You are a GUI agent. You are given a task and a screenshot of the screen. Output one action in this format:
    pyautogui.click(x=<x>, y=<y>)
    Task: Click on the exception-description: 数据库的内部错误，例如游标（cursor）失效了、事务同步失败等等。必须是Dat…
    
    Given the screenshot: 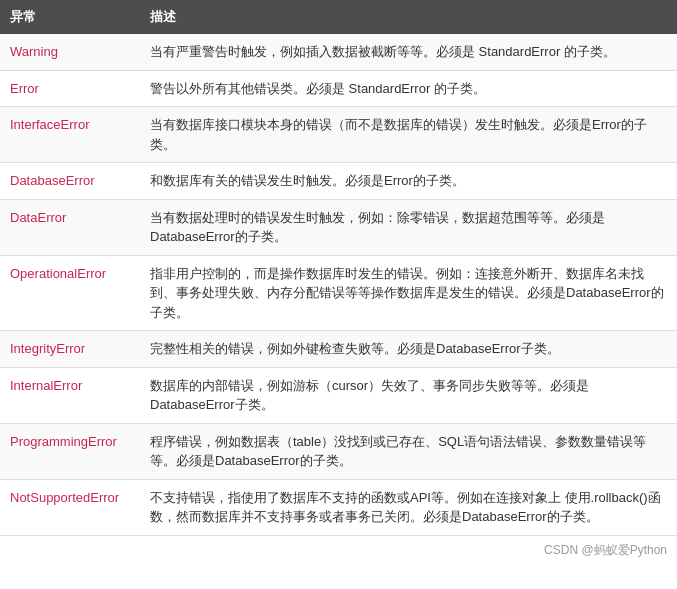 What is the action you would take?
    pyautogui.click(x=408, y=395)
    